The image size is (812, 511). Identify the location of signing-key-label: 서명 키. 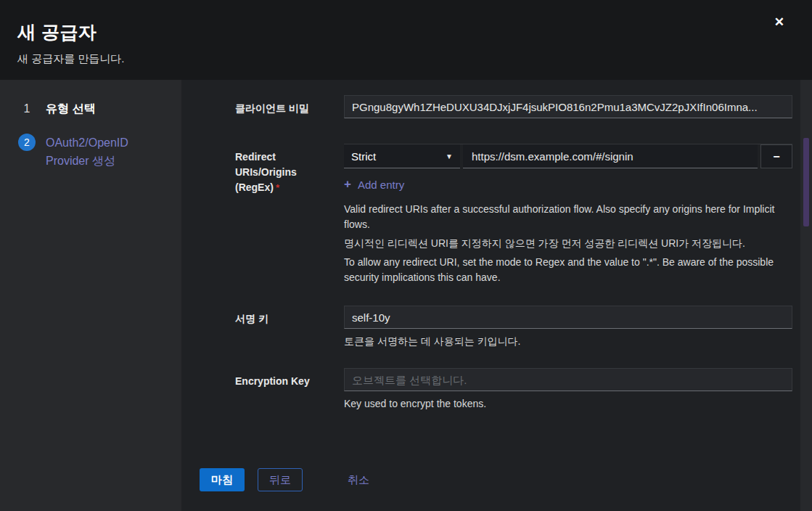
(290, 327).